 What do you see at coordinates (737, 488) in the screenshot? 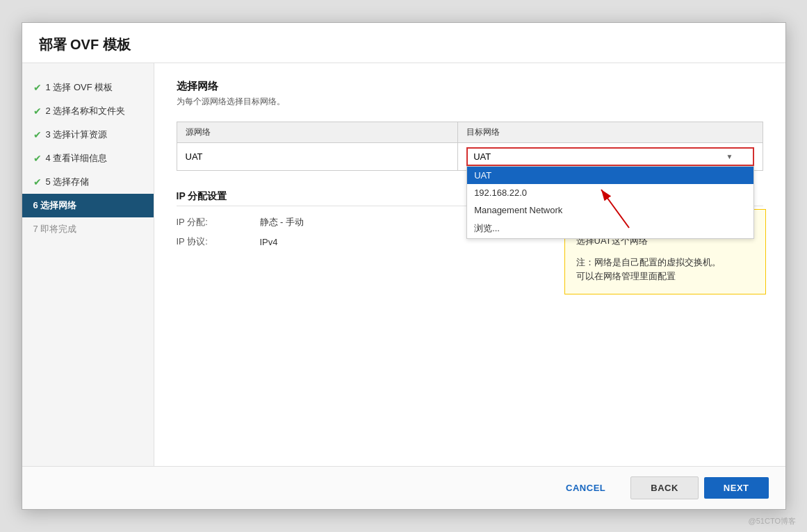
I see `next-button: NEXT` at bounding box center [737, 488].